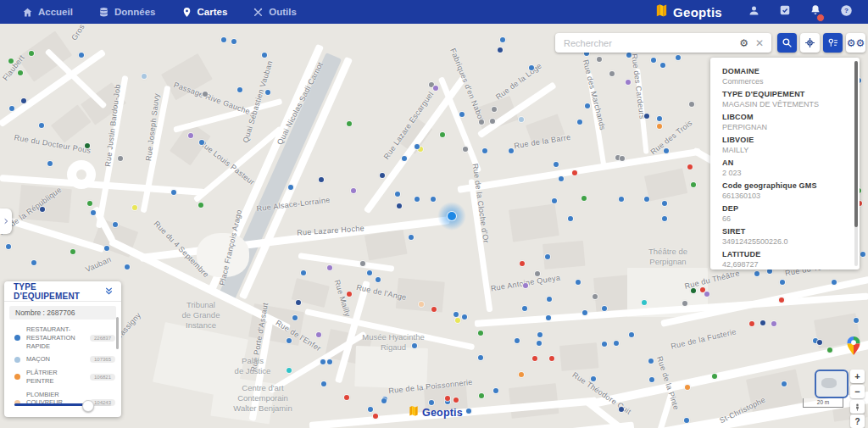  Describe the element at coordinates (6, 221) in the screenshot. I see `left-panel-expander` at that location.